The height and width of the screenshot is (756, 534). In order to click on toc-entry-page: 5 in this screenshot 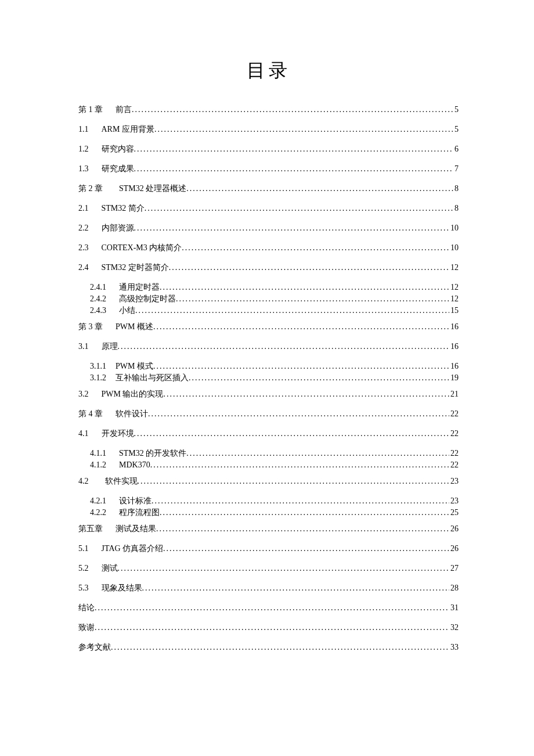, I will do `click(456, 110)`.